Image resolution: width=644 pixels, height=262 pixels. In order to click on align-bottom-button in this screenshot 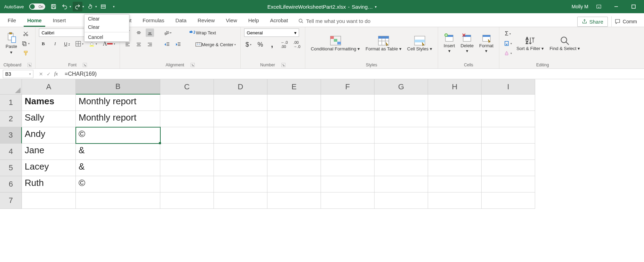, I will do `click(150, 33)`.